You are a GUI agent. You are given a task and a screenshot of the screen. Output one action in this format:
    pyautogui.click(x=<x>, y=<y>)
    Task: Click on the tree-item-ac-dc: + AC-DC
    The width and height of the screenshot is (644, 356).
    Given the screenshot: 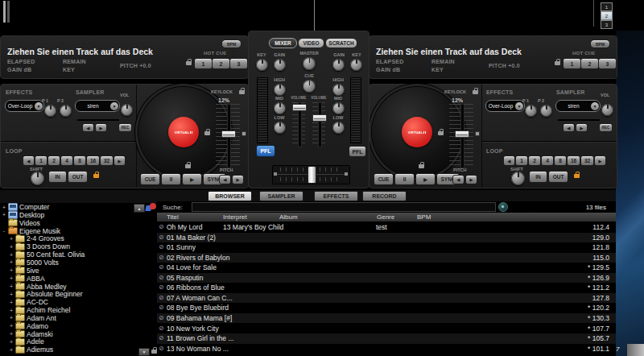 What is the action you would take?
    pyautogui.click(x=83, y=302)
    